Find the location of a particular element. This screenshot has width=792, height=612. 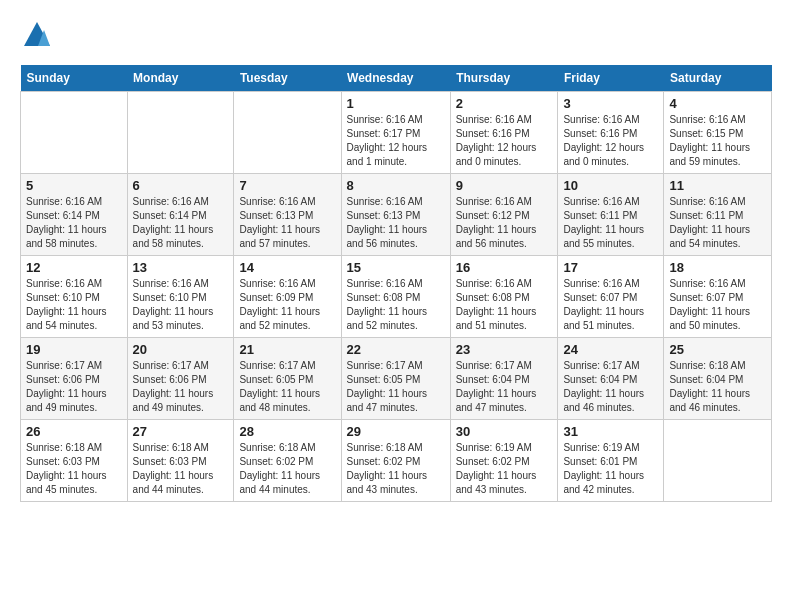

date-number: 4 is located at coordinates (718, 104).